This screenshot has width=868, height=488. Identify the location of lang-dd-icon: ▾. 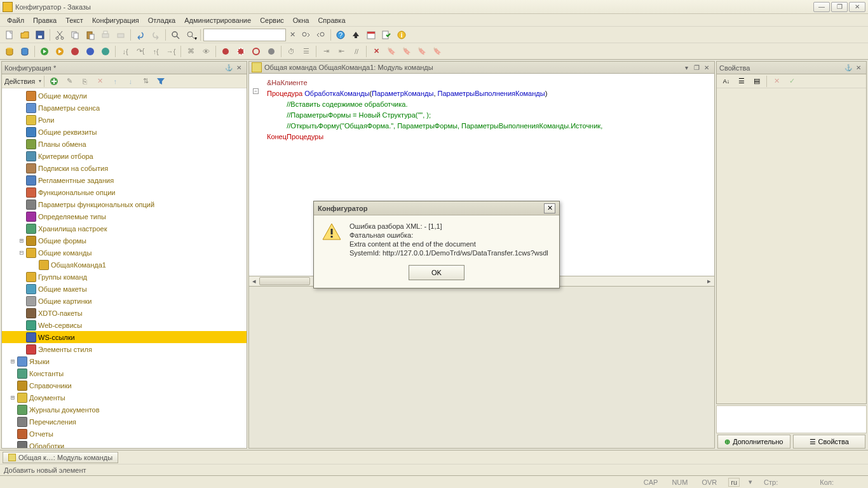
(750, 482).